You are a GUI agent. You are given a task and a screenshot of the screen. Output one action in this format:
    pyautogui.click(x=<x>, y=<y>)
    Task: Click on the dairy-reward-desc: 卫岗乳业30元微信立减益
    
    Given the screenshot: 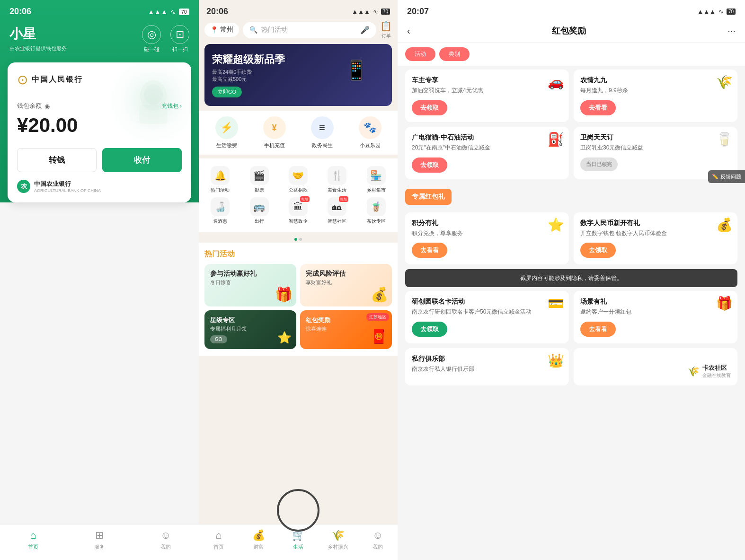 What is the action you would take?
    pyautogui.click(x=656, y=148)
    